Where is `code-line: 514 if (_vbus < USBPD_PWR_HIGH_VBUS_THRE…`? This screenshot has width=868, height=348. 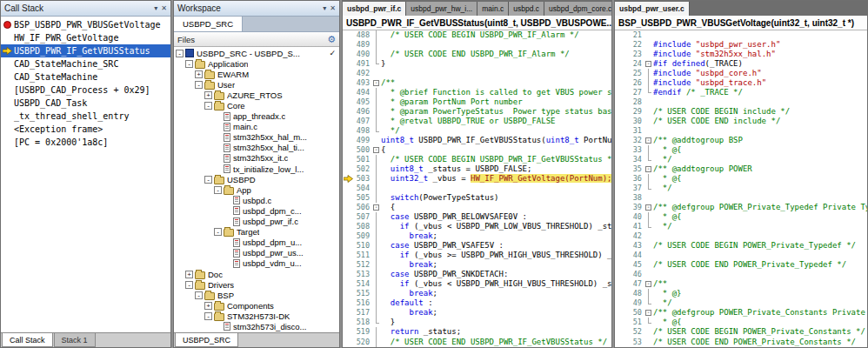
code-line: 514 if (_vbus < USBPD_PWR_HIGH_VBUS_THRE… is located at coordinates (477, 284).